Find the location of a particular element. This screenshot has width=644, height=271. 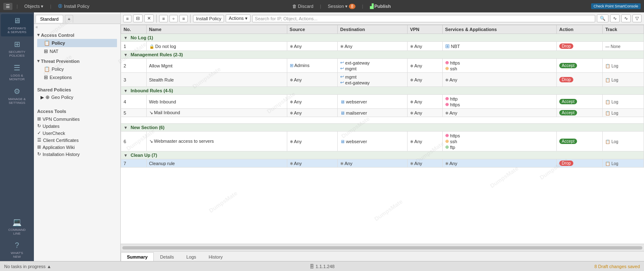

access-tools-header: Access Tools is located at coordinates (77, 112).